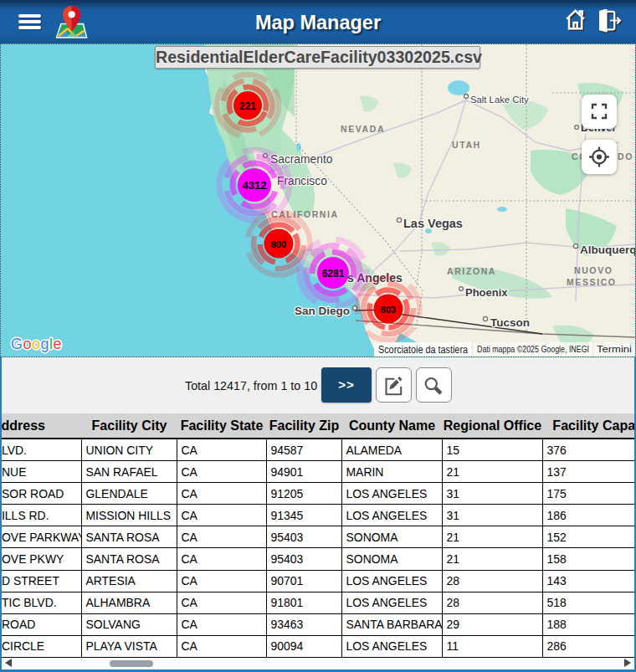 Image resolution: width=636 pixels, height=672 pixels. I want to click on svg-text: NUOVO, so click(594, 270).